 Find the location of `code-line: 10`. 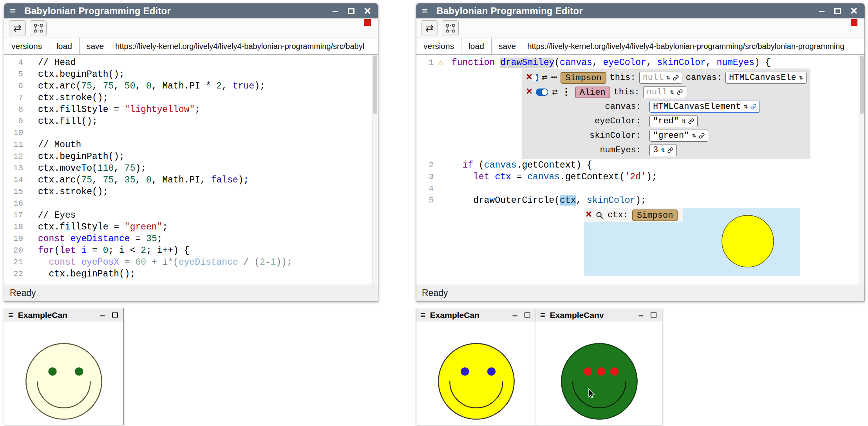

code-line: 10 is located at coordinates (191, 133).